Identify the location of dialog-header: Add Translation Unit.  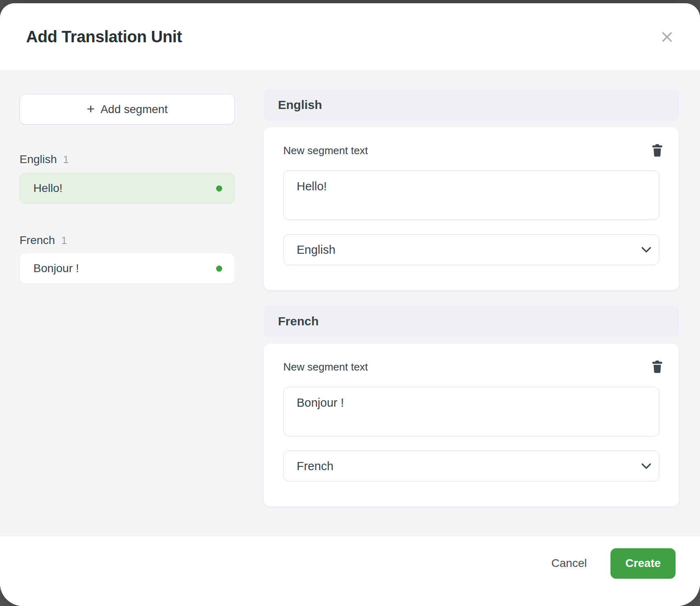
(350, 37).